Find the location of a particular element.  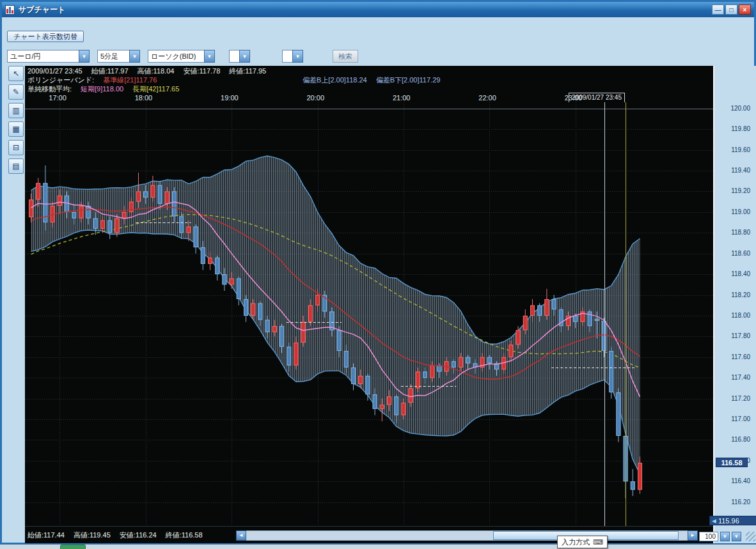

x-axis-label: 19:00 is located at coordinates (230, 98).